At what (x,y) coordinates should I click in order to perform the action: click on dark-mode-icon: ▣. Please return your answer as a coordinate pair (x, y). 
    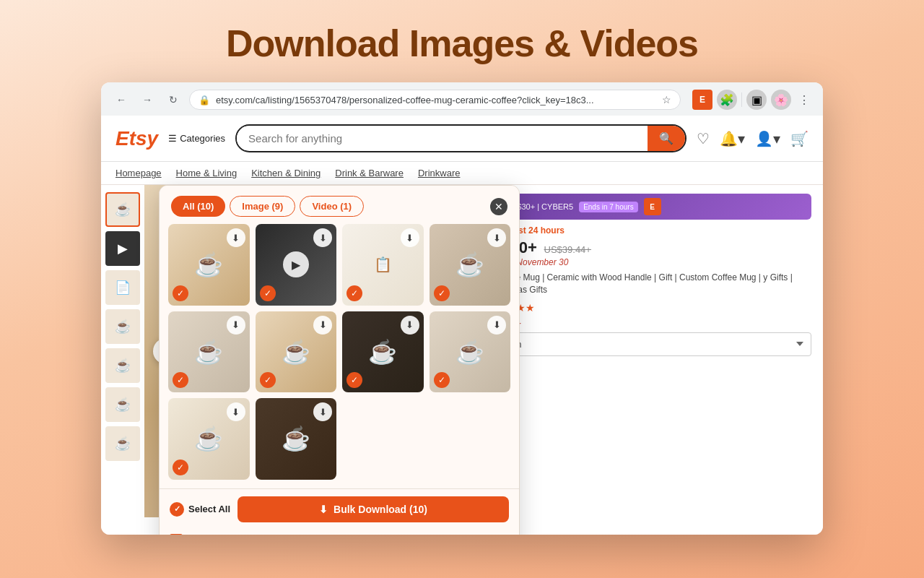
    Looking at the image, I should click on (757, 100).